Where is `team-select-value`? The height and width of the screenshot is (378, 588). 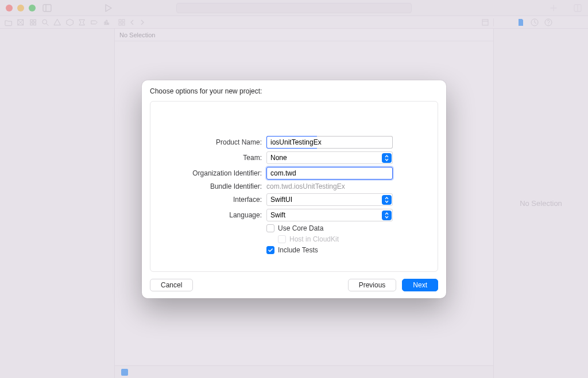 team-select-value is located at coordinates (330, 158).